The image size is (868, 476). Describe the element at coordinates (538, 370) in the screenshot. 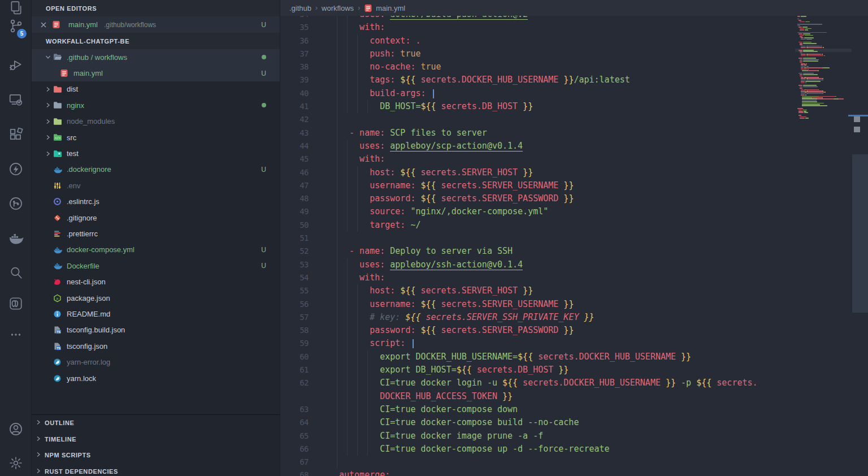

I see `code-line-61: 61export DB_HOST=${{ secrets.DB_HOST }}` at that location.